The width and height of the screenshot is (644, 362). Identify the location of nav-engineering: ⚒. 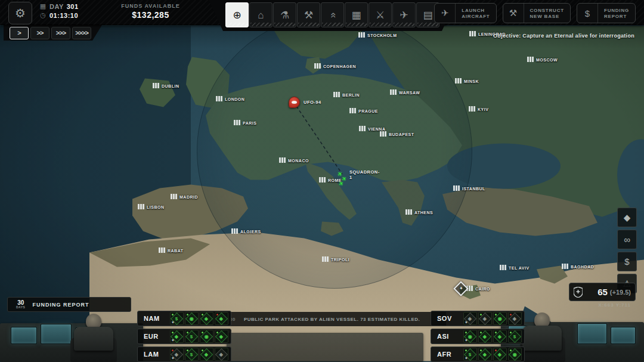
(309, 15).